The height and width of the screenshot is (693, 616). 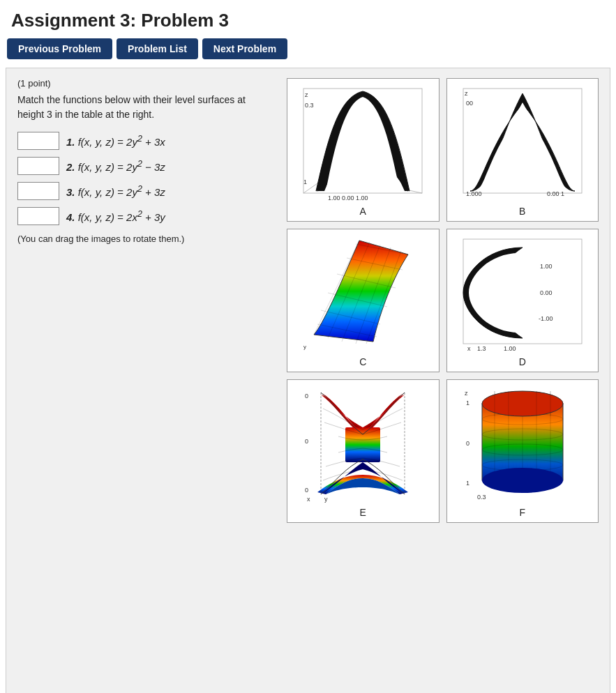 I want to click on problem-list-button: Problem List, so click(x=158, y=49).